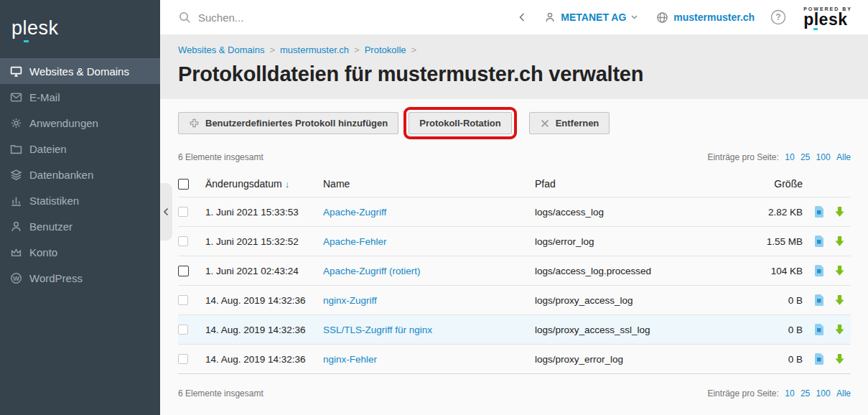 This screenshot has width=868, height=415. I want to click on sidebar-item-applications: Anwendungen, so click(80, 123).